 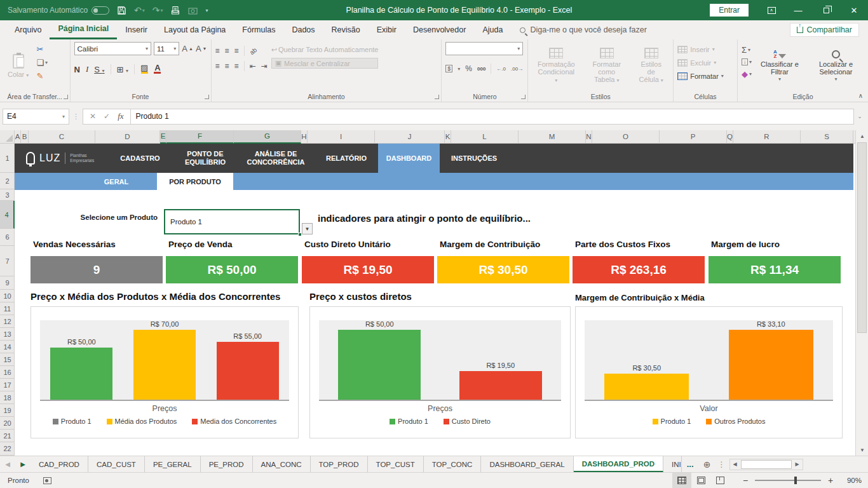 I want to click on percent-icon: %, so click(x=469, y=69).